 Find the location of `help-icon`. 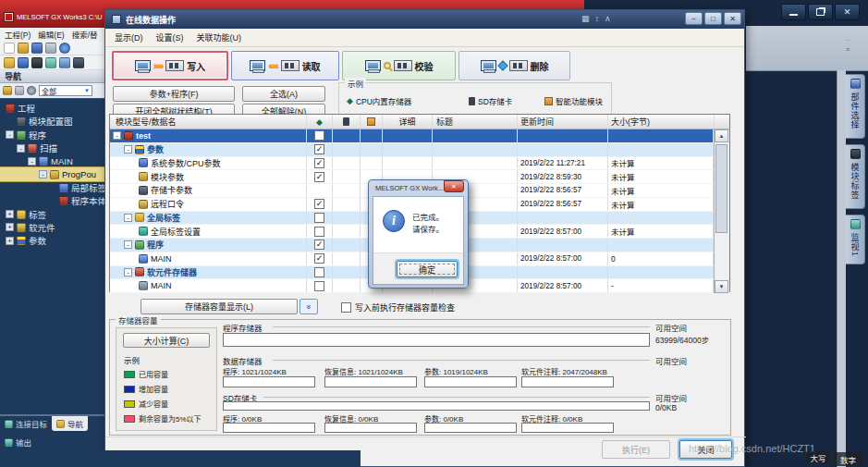

help-icon is located at coordinates (65, 48).